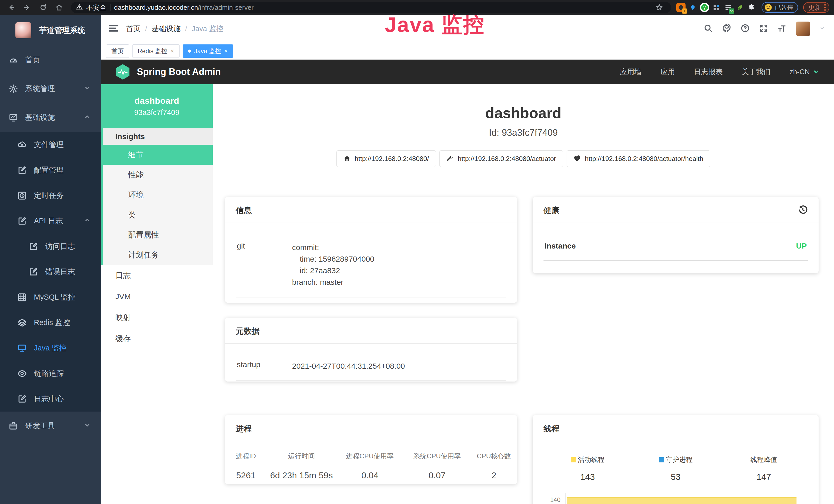 The height and width of the screenshot is (504, 834). Describe the element at coordinates (50, 60) in the screenshot. I see `sidebar-item-home: 首页` at that location.